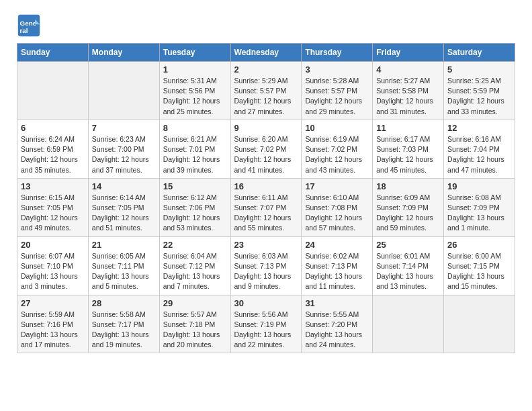  I want to click on day-number: 16, so click(266, 187).